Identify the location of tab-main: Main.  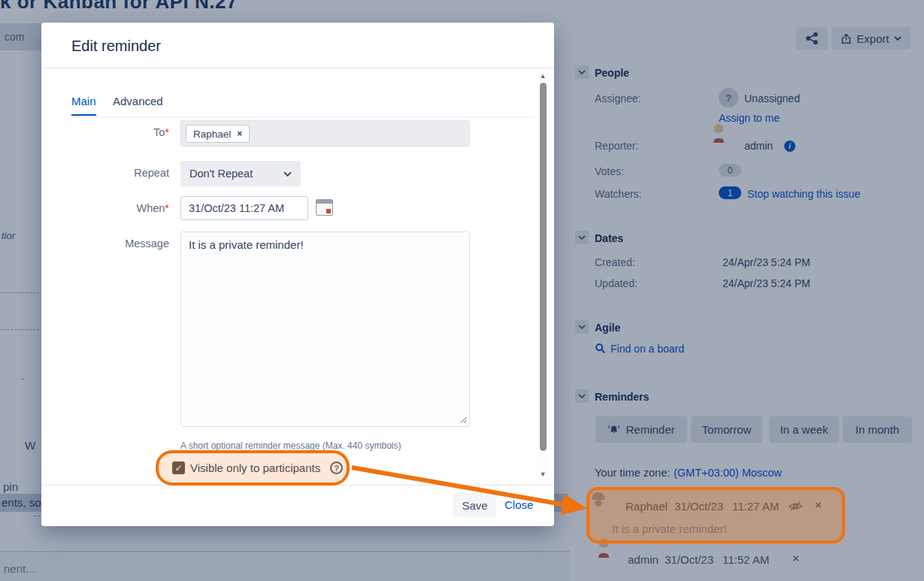
(84, 105).